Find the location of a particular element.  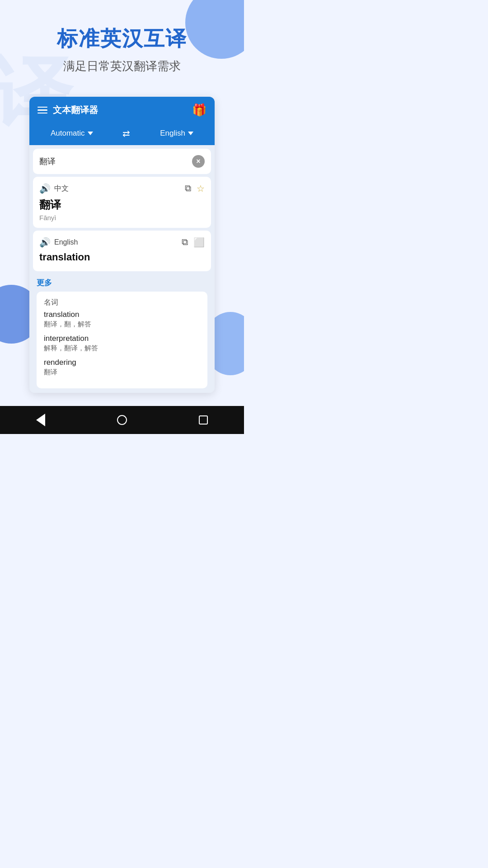

more-label: 更多 is located at coordinates (122, 283).